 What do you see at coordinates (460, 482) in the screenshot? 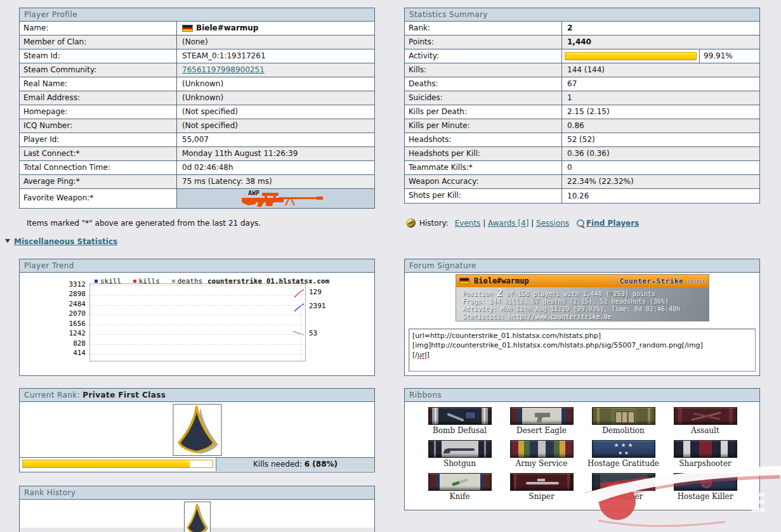
I see `ribbon-knife-icon` at bounding box center [460, 482].